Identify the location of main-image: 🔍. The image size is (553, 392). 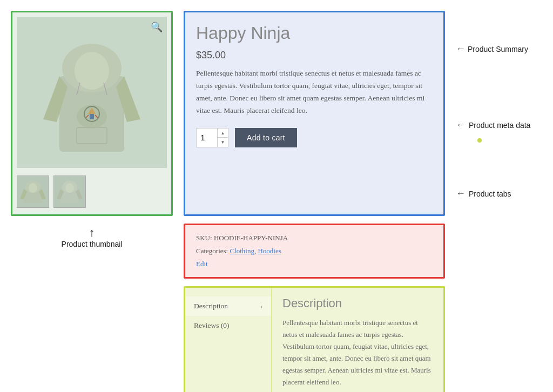
(92, 92).